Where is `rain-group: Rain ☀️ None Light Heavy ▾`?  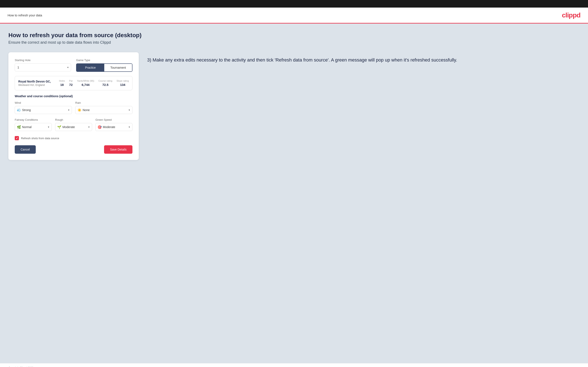 rain-group: Rain ☀️ None Light Heavy ▾ is located at coordinates (104, 108).